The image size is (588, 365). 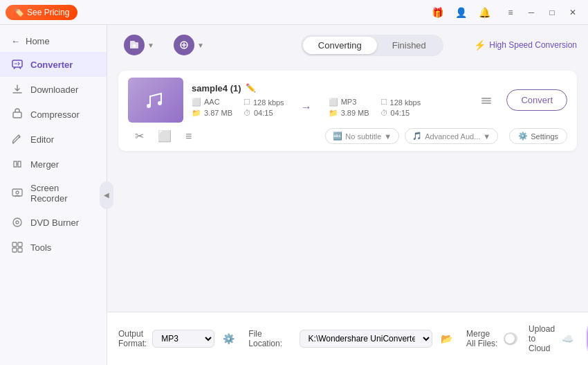 What do you see at coordinates (538, 136) in the screenshot?
I see `settings-inline-button: ⚙️ Settings` at bounding box center [538, 136].